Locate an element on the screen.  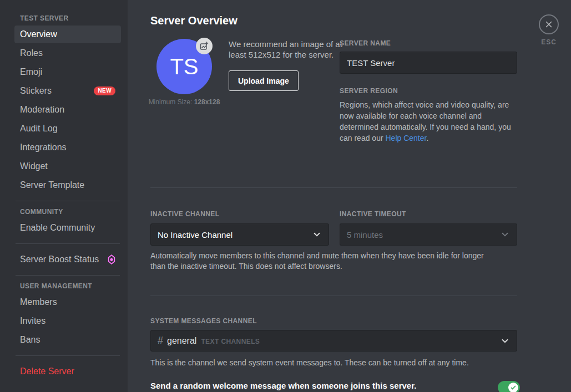
system-channel-value: general is located at coordinates (182, 340).